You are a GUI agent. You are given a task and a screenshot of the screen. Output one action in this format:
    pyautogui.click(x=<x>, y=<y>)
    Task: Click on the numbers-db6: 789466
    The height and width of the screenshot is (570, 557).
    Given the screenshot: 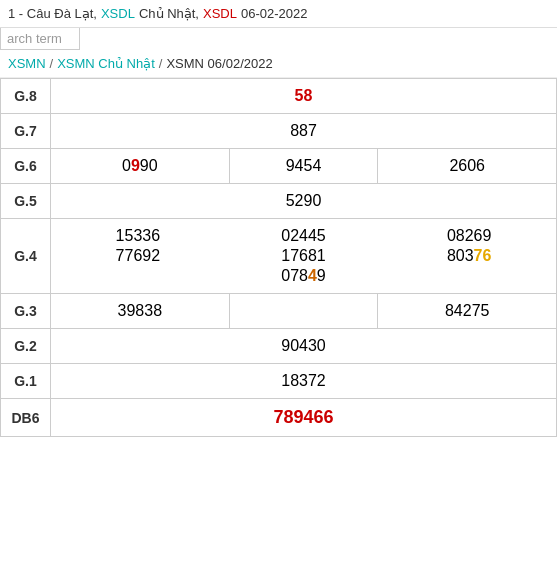 What is the action you would take?
    pyautogui.click(x=304, y=418)
    